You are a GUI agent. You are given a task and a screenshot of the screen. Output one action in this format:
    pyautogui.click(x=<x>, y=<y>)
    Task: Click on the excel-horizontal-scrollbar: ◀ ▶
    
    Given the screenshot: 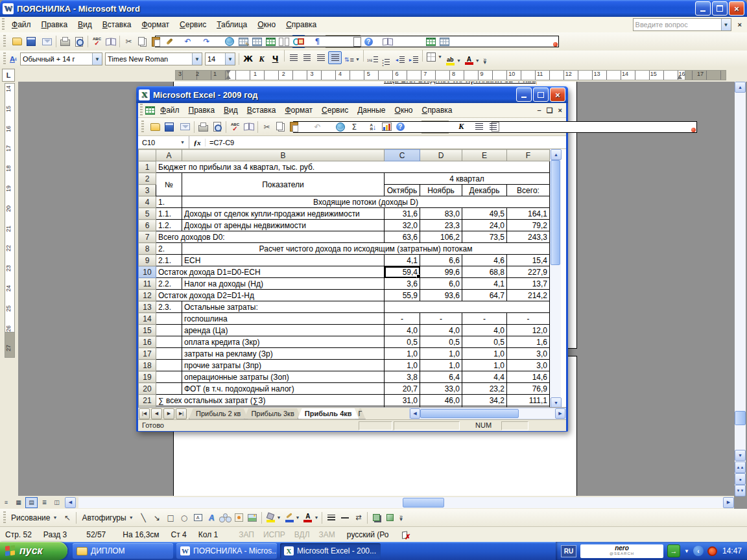 What is the action you would take?
    pyautogui.click(x=488, y=414)
    